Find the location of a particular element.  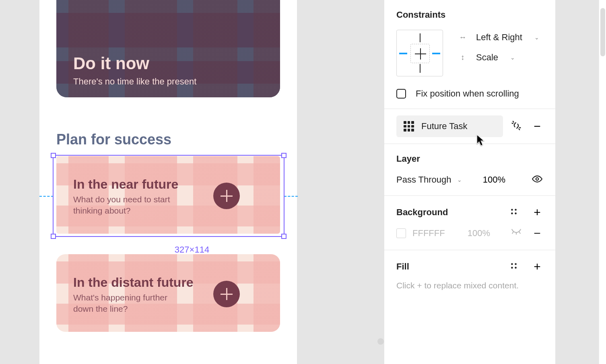

layer-section: Layer Pass Through ⌄ 100% is located at coordinates (470, 170).